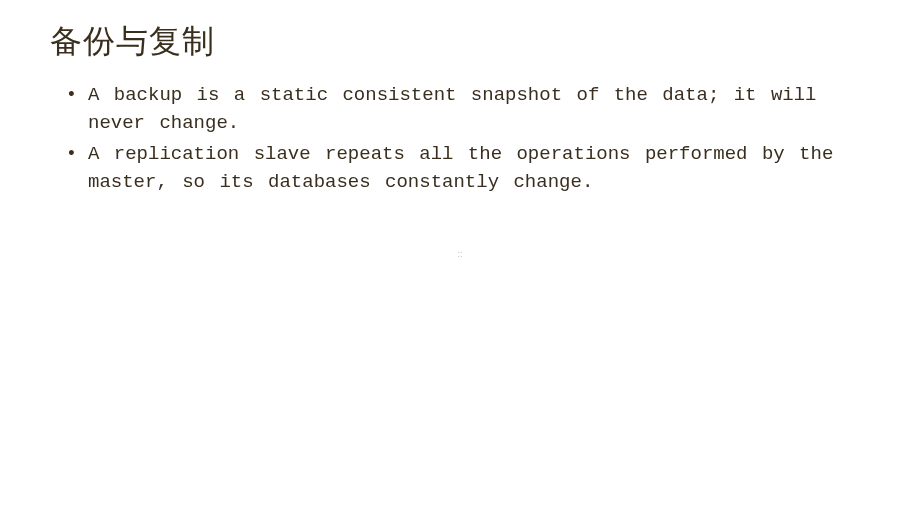 The image size is (920, 518). Describe the element at coordinates (470, 168) in the screenshot. I see `bullet-item: A replication slave repeats all the oper…` at that location.